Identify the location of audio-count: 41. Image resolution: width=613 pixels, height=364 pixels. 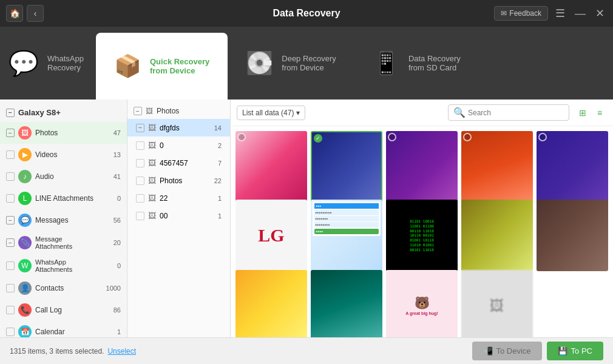
(117, 177).